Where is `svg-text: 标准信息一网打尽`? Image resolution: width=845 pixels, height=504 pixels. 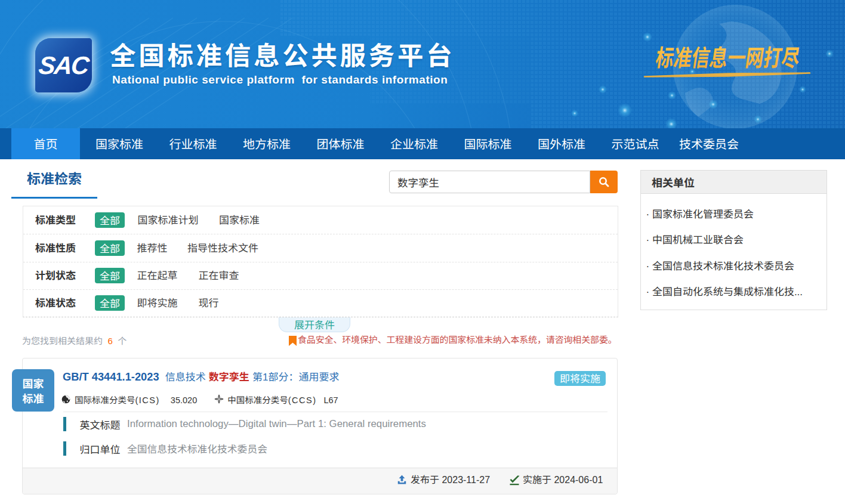 svg-text: 标准信息一网打尽 is located at coordinates (728, 56).